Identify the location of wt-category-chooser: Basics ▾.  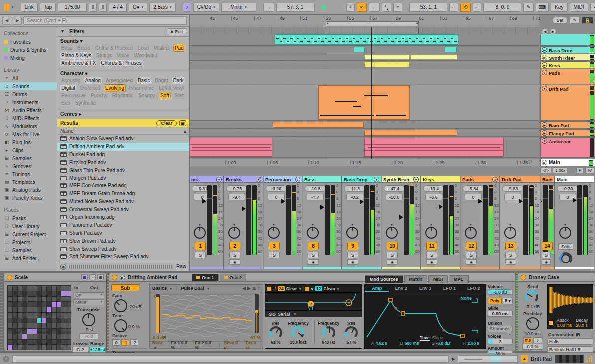
(162, 288).